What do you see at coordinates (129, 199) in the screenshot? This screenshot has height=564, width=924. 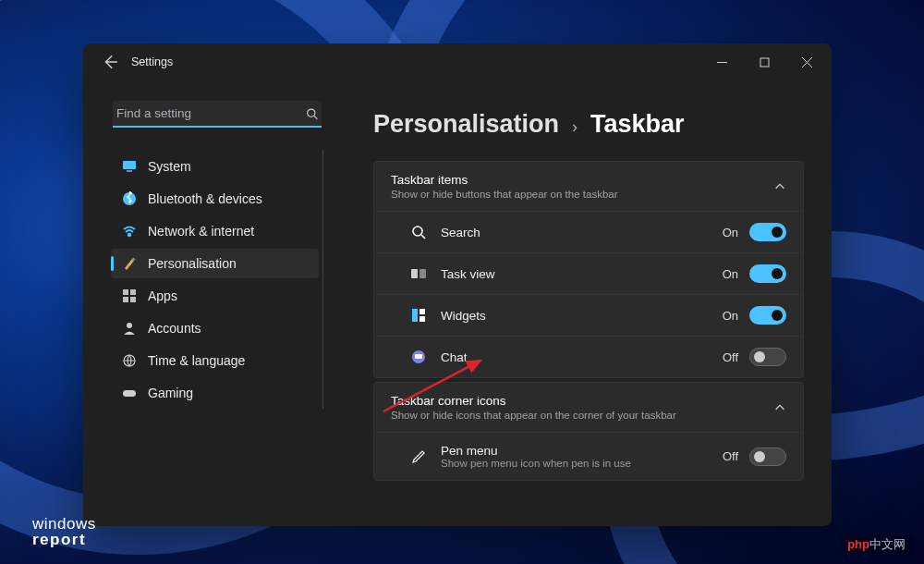 I see `bluetooth-icon` at bounding box center [129, 199].